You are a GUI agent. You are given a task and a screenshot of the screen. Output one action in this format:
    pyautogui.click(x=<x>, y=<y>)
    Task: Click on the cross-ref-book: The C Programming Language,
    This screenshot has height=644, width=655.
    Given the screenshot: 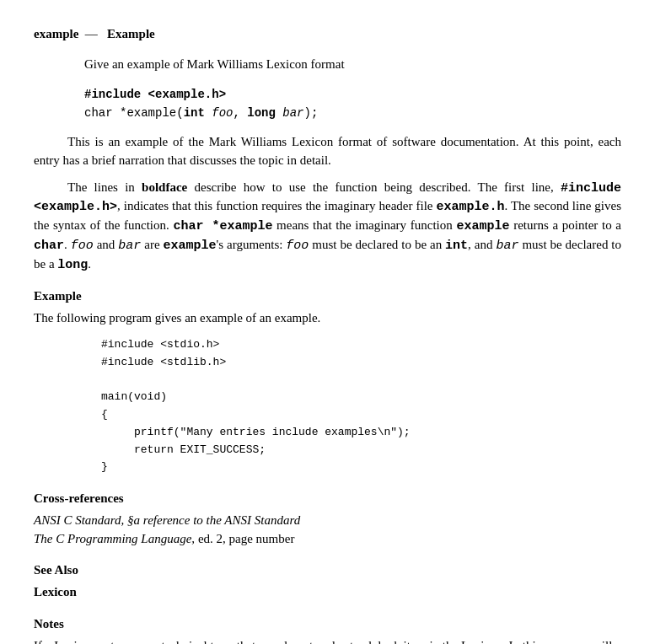 What is the action you would take?
    pyautogui.click(x=115, y=539)
    